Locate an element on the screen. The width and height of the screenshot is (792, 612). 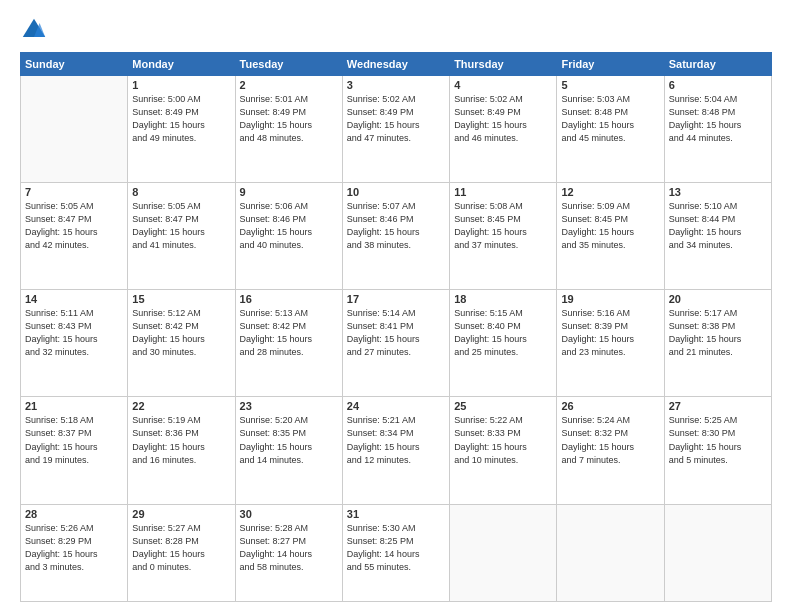
day-number: 8 is located at coordinates (181, 192).